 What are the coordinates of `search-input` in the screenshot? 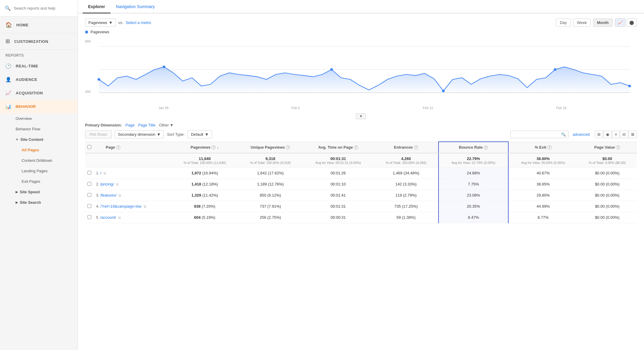 It's located at (43, 8).